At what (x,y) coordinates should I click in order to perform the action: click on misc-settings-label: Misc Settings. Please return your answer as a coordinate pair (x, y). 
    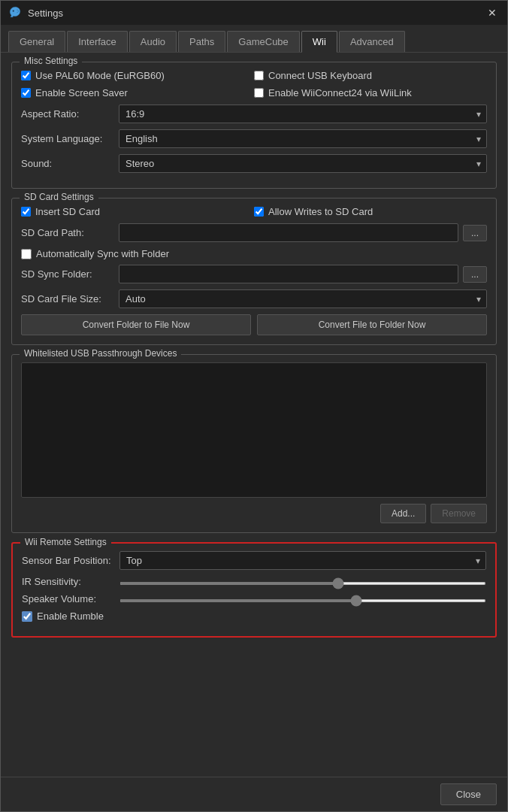
    Looking at the image, I should click on (51, 61).